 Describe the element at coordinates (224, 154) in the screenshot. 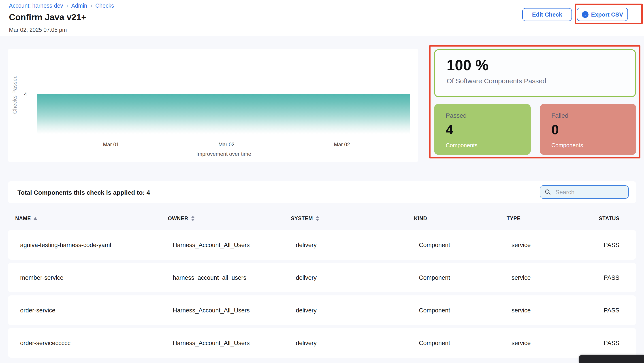

I see `chart-caption: Improvement over time` at that location.